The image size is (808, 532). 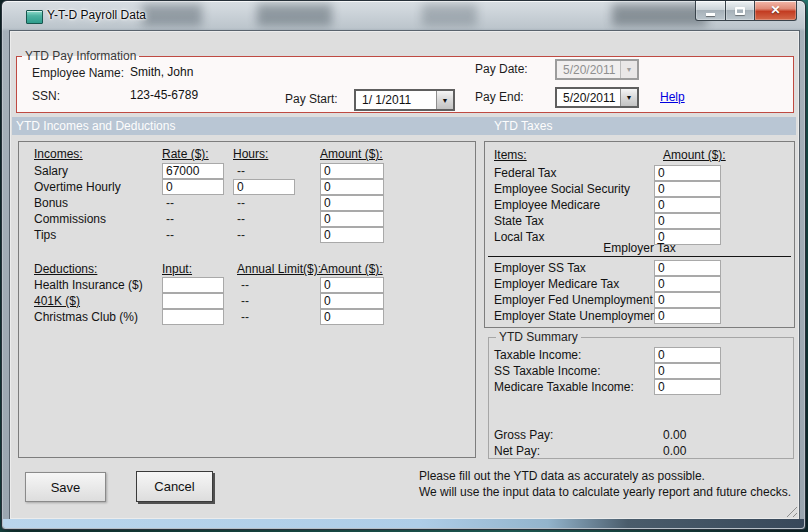 I want to click on pay-end-combobox: 5/20/2011 ▼, so click(x=597, y=98).